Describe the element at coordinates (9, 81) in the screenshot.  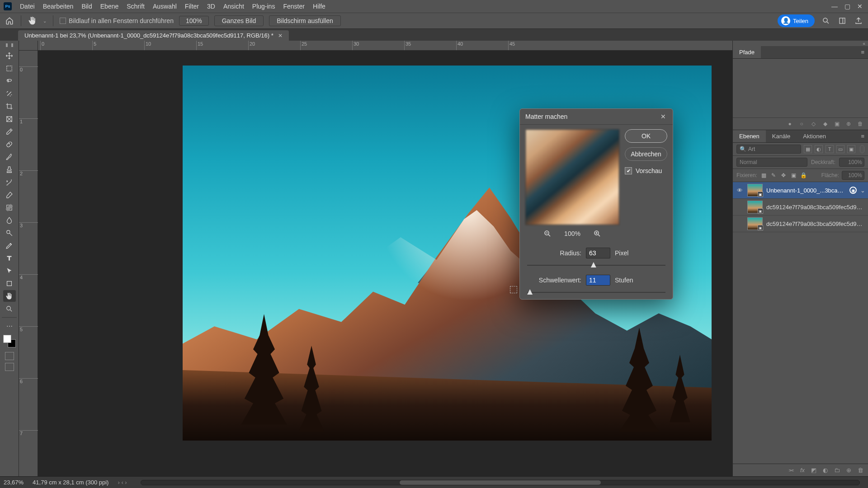
I see `lasso-tool` at that location.